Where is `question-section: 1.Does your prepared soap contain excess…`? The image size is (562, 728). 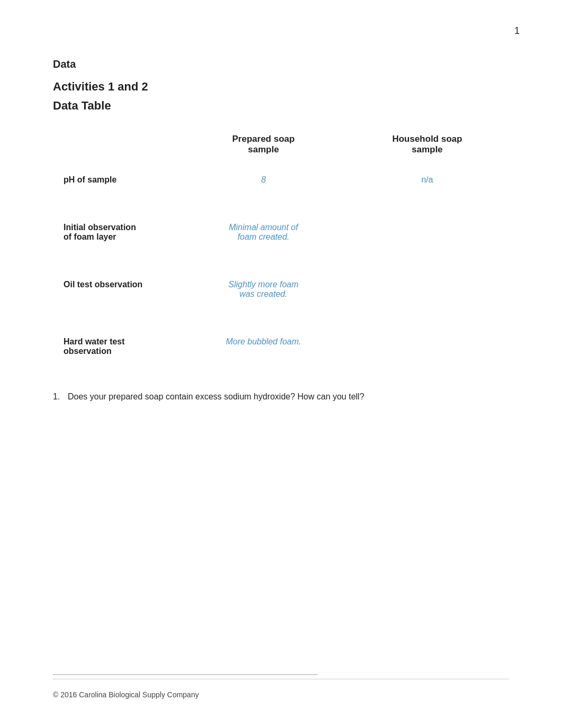
question-section: 1.Does your prepared soap contain excess… is located at coordinates (281, 397).